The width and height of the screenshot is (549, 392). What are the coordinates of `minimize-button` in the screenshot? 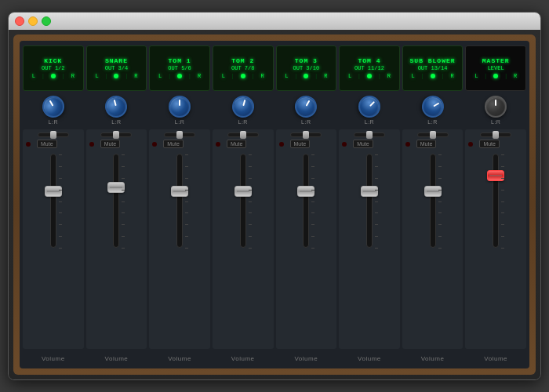 It's located at (33, 21).